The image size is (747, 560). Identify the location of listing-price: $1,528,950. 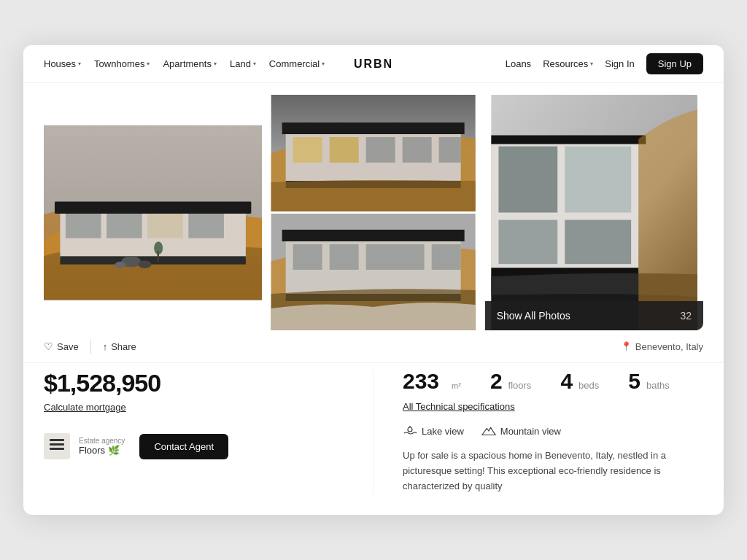
(194, 384).